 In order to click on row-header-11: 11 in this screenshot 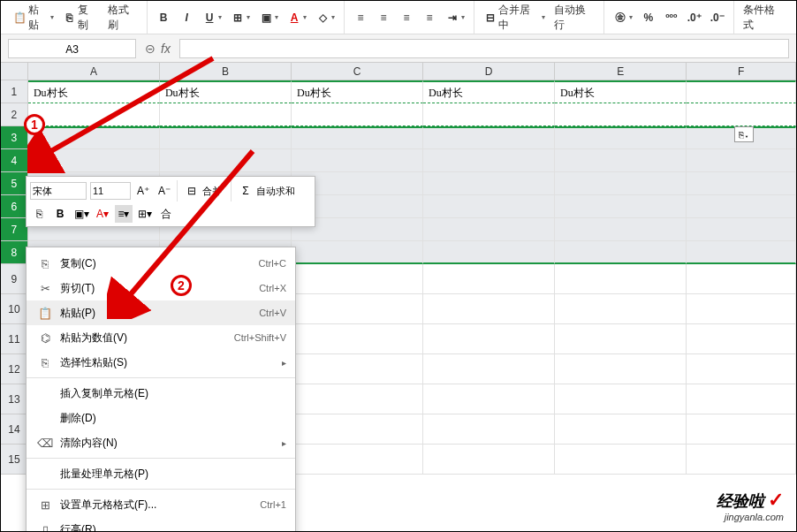, I will do `click(14, 339)`.